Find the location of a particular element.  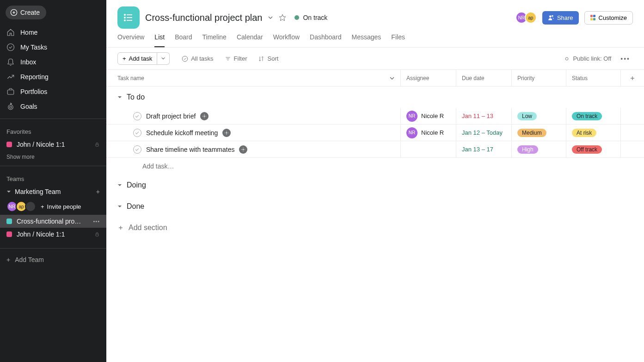

more-actions-button: ••• is located at coordinates (625, 59).